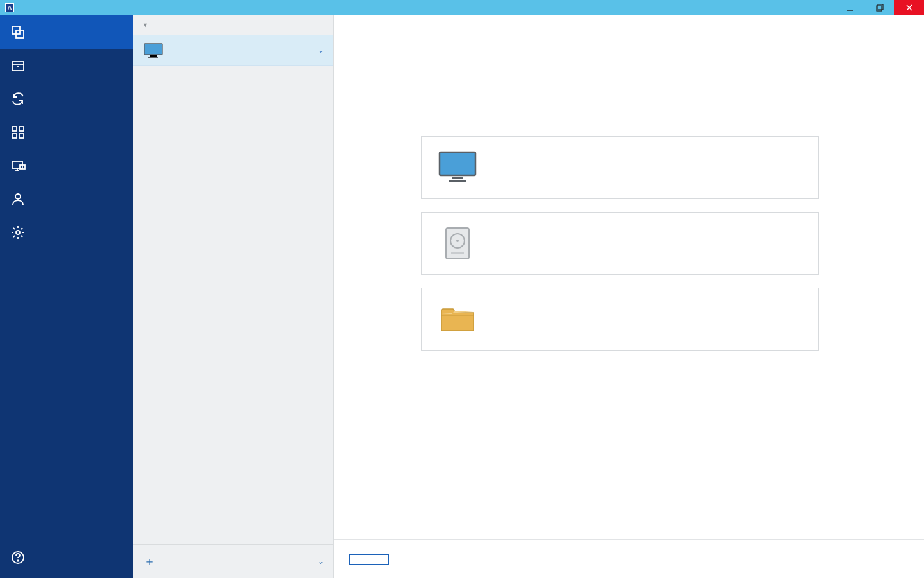 The width and height of the screenshot is (924, 578). Describe the element at coordinates (67, 166) in the screenshot. I see `nav-dashboard` at that location.